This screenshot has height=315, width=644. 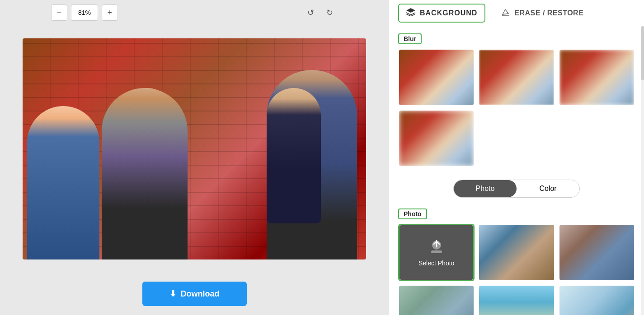 What do you see at coordinates (410, 39) in the screenshot?
I see `blur-section-label: Blur` at bounding box center [410, 39].